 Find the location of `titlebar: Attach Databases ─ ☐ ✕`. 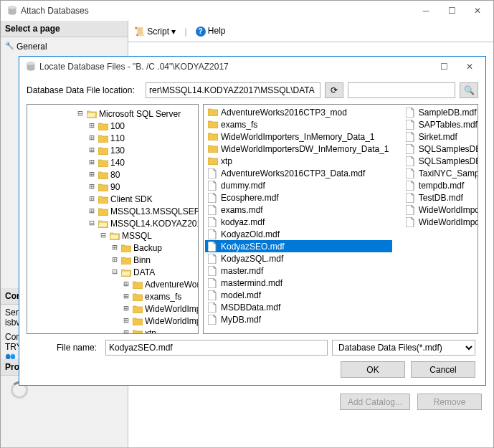

titlebar: Attach Databases ─ ☐ ✕ is located at coordinates (247, 11).